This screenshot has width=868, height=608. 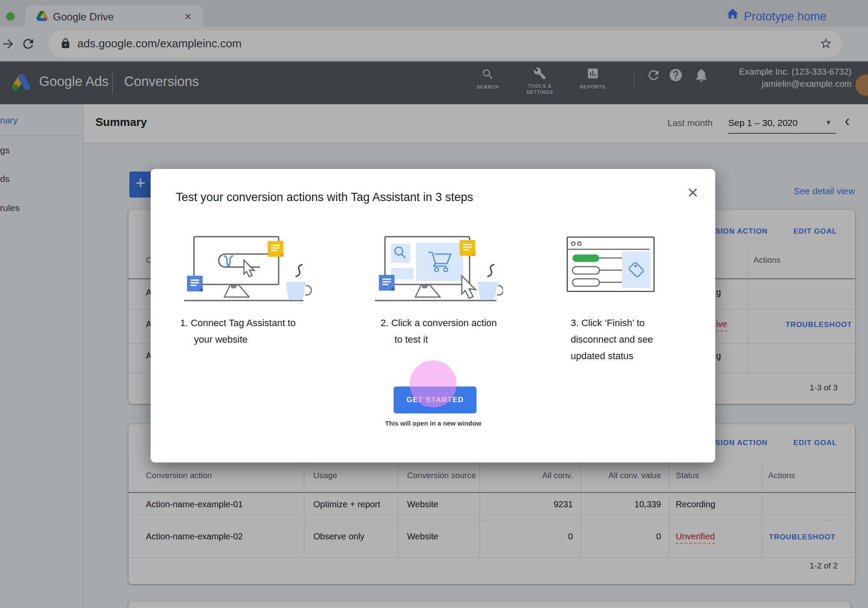 I want to click on get-started-button: GET STARTED, so click(x=435, y=400).